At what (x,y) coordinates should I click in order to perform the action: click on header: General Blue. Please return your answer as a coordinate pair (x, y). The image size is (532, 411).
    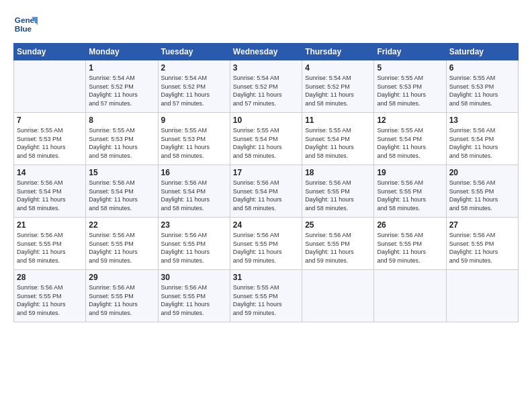
    Looking at the image, I should click on (266, 24).